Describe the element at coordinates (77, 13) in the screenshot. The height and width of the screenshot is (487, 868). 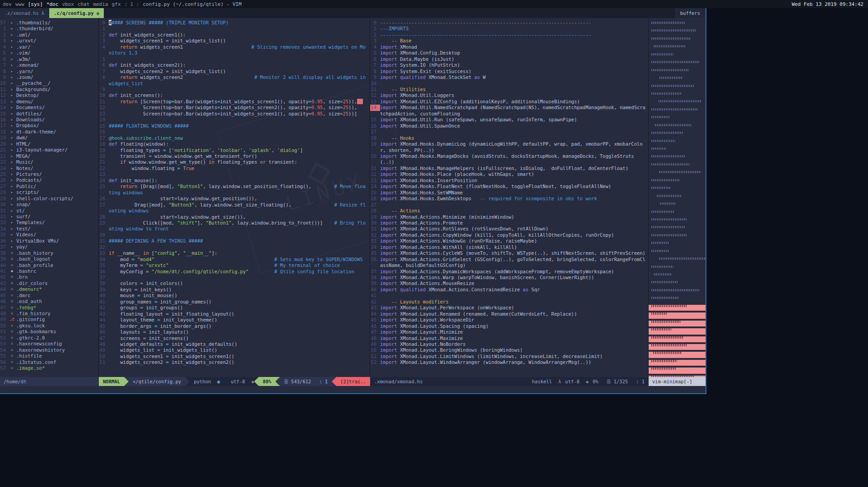
I see `tab-config-py: .c/q/config.py◉` at that location.